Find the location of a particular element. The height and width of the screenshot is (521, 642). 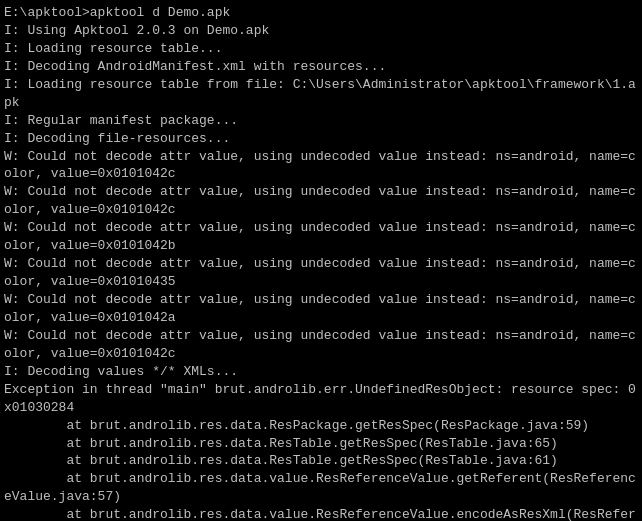

terminal-line: I: Decoding AndroidManifest.xml with res… is located at coordinates (321, 67).